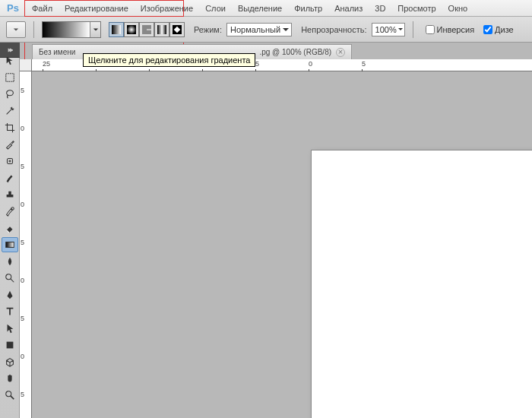  What do you see at coordinates (10, 195) in the screenshot?
I see `stamp-tool` at bounding box center [10, 195].